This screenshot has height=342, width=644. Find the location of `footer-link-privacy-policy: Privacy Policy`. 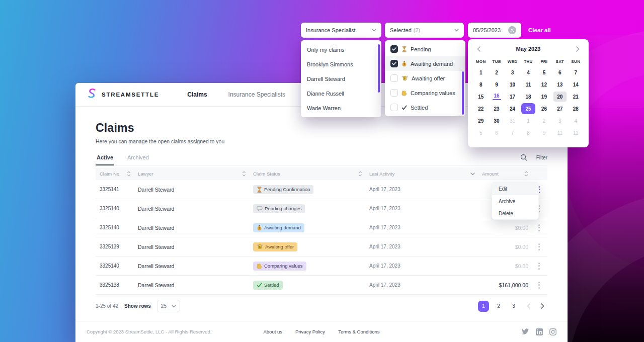

footer-link-privacy-policy: Privacy Policy is located at coordinates (310, 332).